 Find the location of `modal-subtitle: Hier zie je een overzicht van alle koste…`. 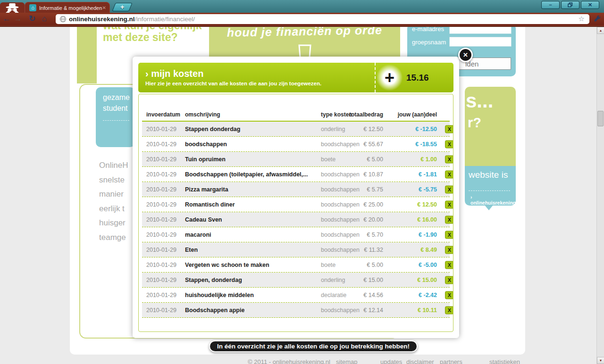

modal-subtitle: Hier zie je een overzicht van alle koste… is located at coordinates (233, 83).